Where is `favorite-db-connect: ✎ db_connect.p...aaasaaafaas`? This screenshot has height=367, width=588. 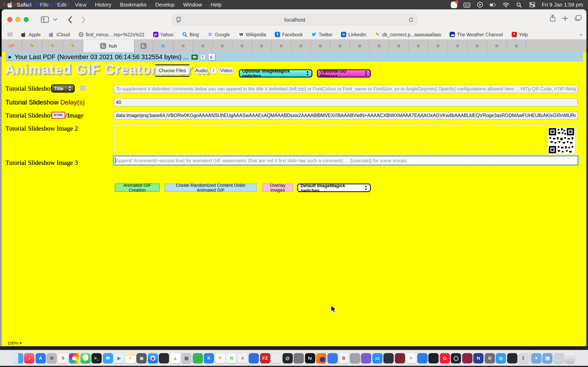 favorite-db-connect: ✎ db_connect.p...aaasaaafaas is located at coordinates (408, 34).